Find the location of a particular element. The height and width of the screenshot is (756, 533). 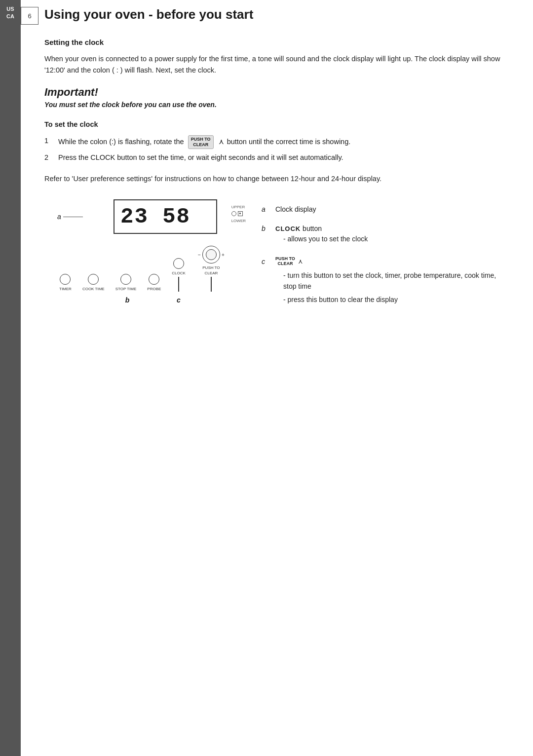

legend-letter-b: b is located at coordinates (267, 229).